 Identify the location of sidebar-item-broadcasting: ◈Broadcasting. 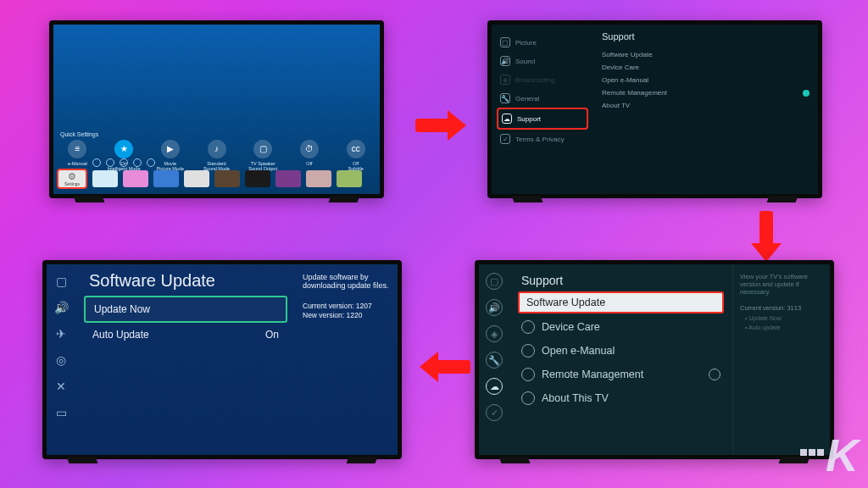
(542, 80).